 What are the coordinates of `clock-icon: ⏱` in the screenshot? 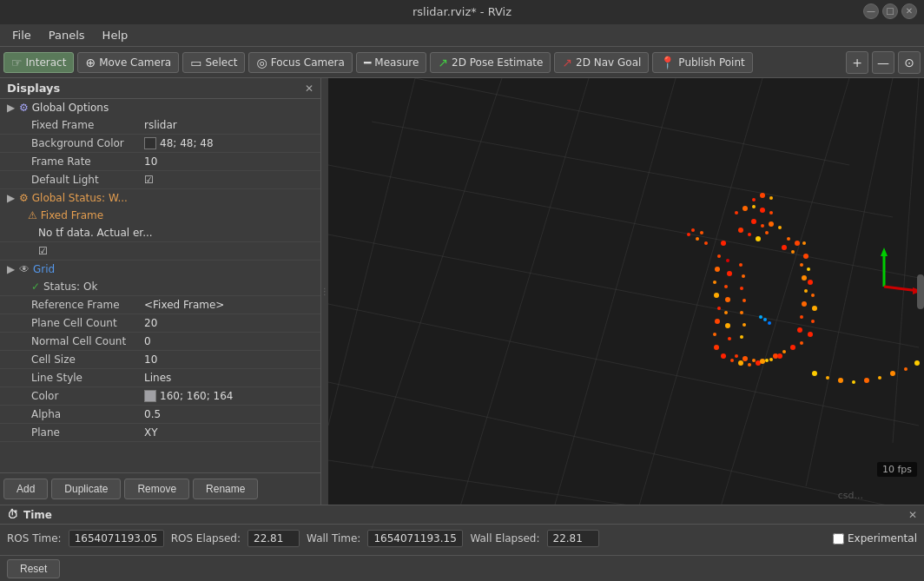 It's located at (12, 514).